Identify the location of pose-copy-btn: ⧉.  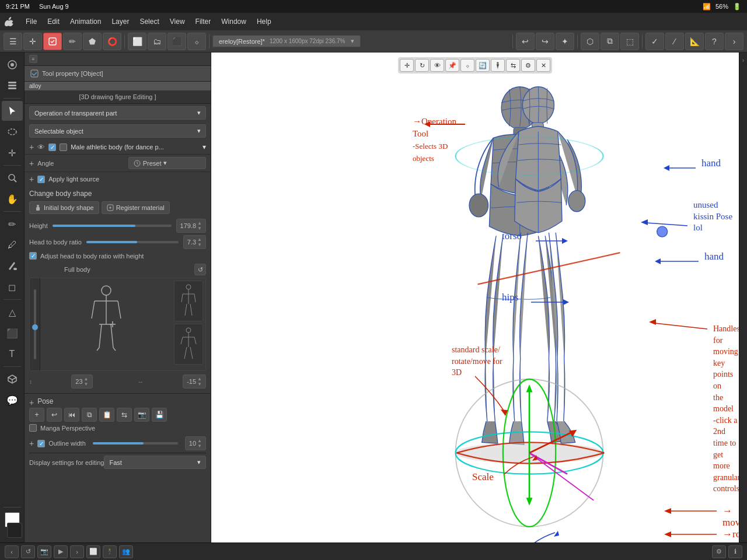
(89, 415).